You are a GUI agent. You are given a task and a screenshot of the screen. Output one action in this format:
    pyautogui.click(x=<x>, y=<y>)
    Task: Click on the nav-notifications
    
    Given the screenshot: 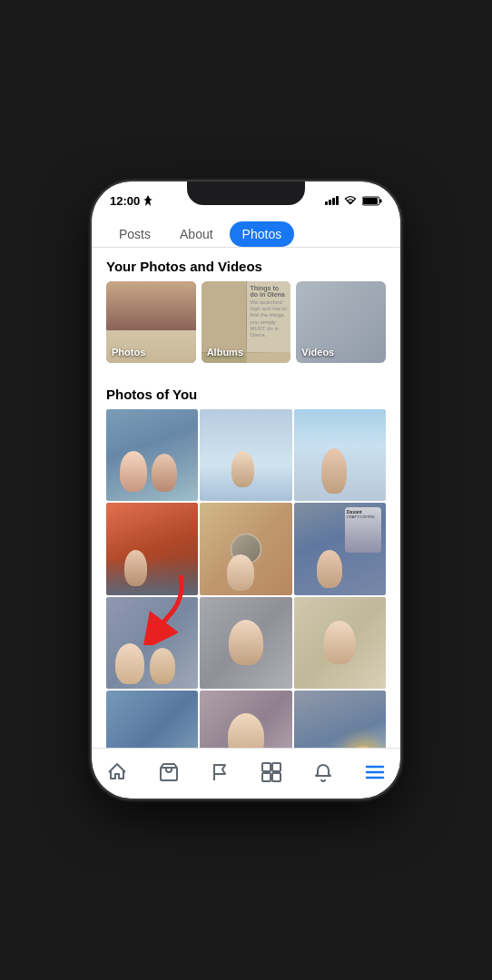 What is the action you would take?
    pyautogui.click(x=323, y=771)
    